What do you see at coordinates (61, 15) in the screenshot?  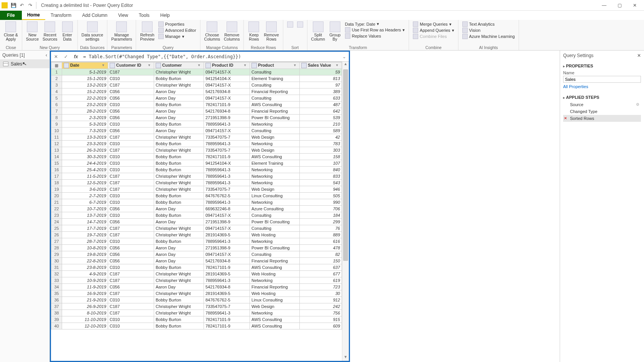 I see `tab-transform: Transform` at bounding box center [61, 15].